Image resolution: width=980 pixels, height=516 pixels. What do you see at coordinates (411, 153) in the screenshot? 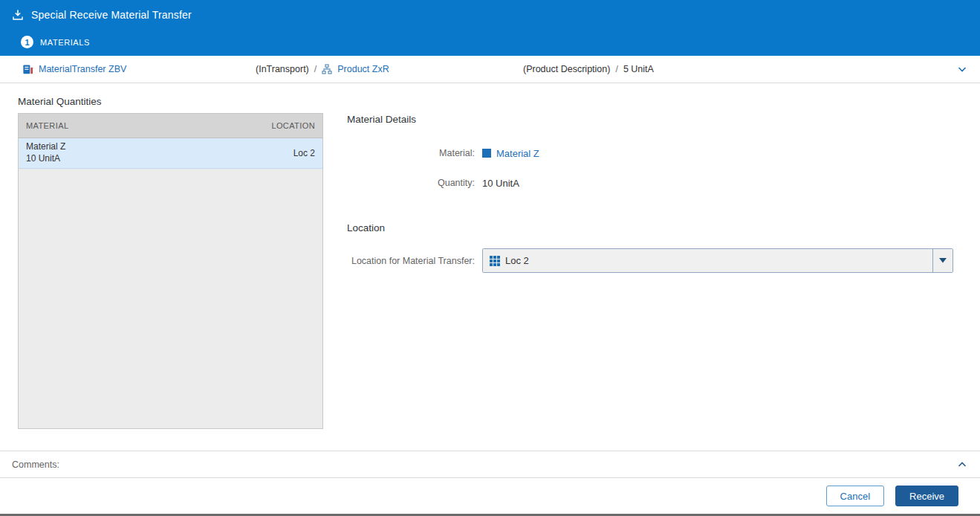
I see `material-label: Material:` at bounding box center [411, 153].